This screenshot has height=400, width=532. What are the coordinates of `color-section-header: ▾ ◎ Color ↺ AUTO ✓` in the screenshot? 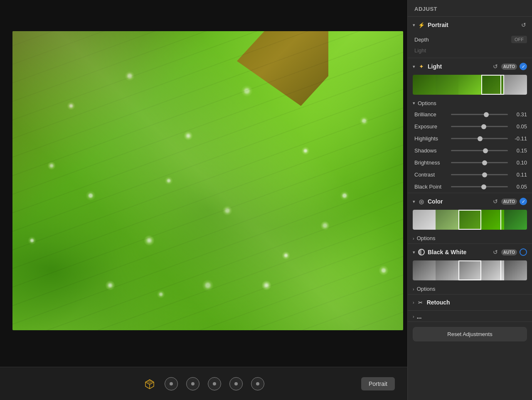 It's located at (470, 201).